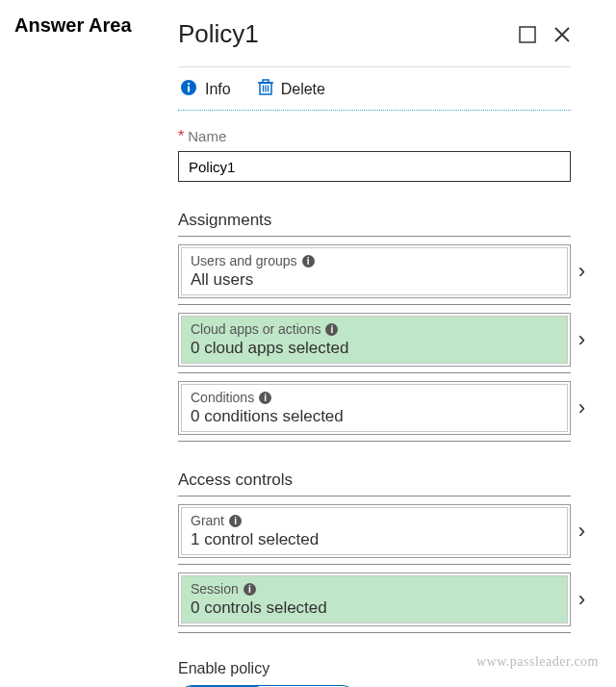 The image size is (616, 687). I want to click on info-button: Info, so click(206, 89).